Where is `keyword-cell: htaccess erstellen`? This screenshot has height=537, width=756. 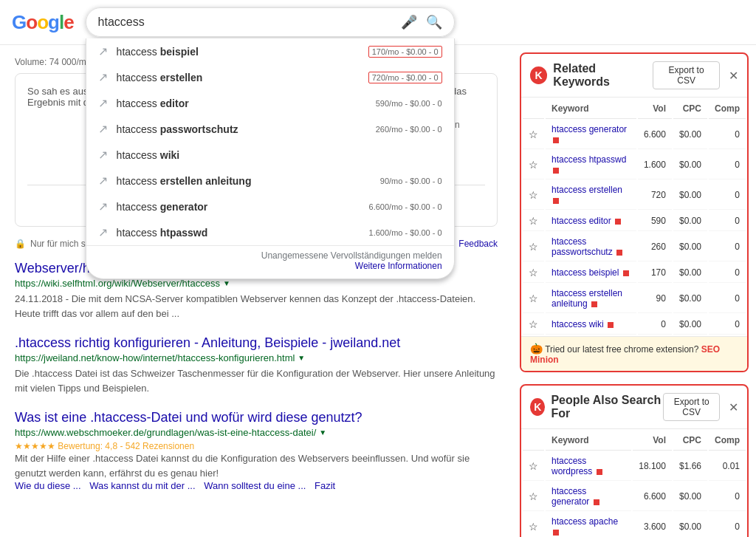 keyword-cell: htaccess erstellen is located at coordinates (591, 195).